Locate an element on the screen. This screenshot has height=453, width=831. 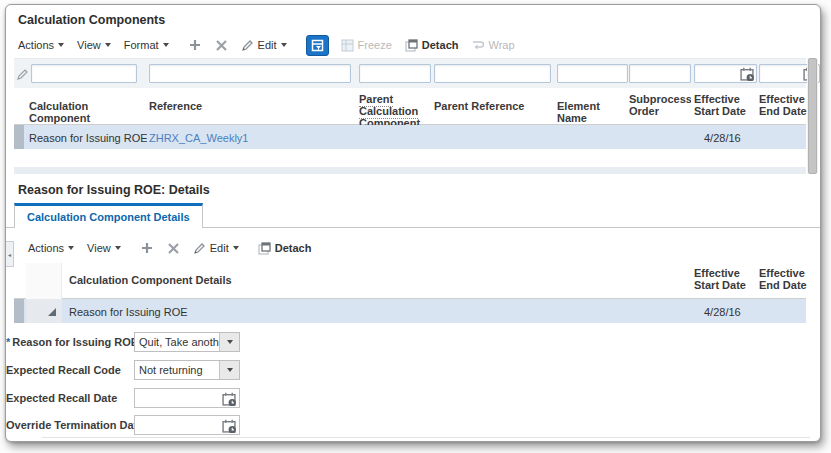
form-row-reason: *Reason for Issuing ROE Quit, Take anoth… is located at coordinates (402, 342).